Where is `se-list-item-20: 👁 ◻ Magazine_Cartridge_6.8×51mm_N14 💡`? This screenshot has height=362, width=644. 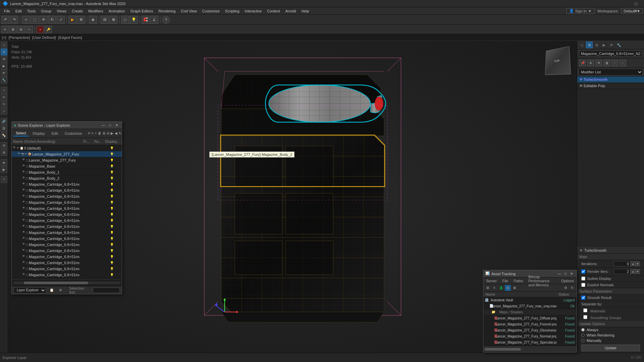
se-list-item-20: 👁 ◻ Magazine_Cartridge_6.8×51mm_N14 💡 is located at coordinates (67, 263).